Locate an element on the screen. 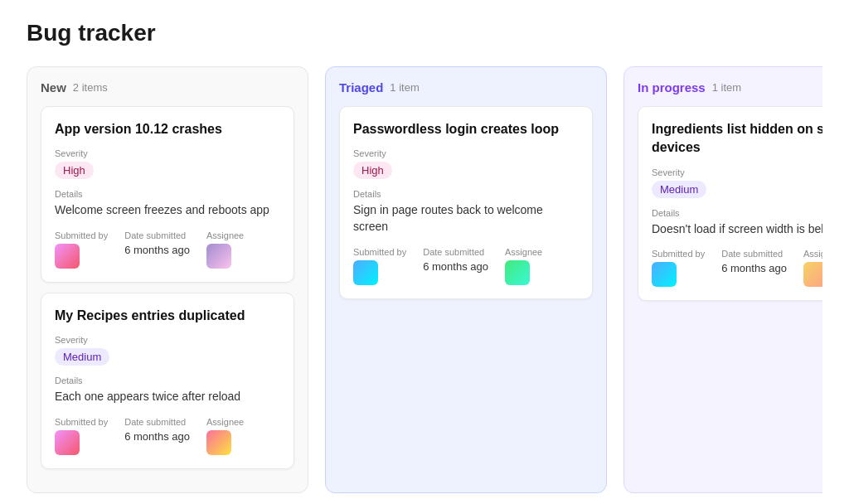 The width and height of the screenshot is (849, 504). details-text: Doesn't load if screen width is below pi… is located at coordinates (737, 230).